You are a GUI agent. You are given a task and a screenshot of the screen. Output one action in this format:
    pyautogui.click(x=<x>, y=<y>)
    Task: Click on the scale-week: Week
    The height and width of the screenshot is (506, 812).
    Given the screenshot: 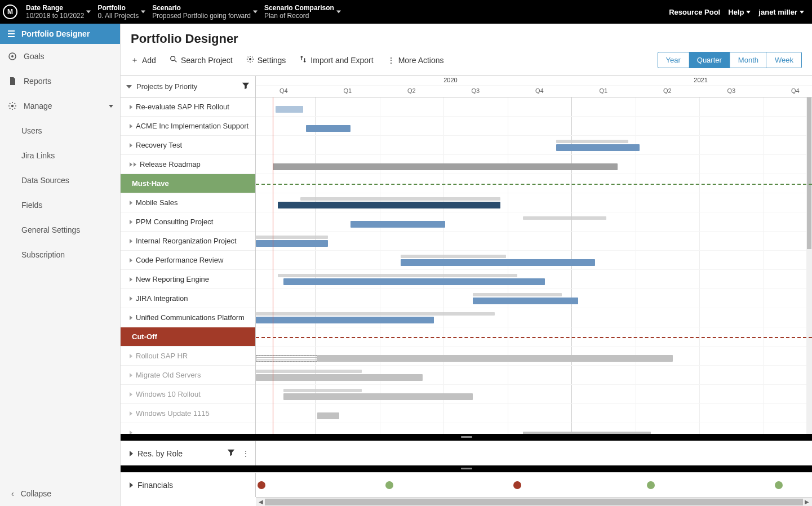 What is the action you would take?
    pyautogui.click(x=784, y=60)
    